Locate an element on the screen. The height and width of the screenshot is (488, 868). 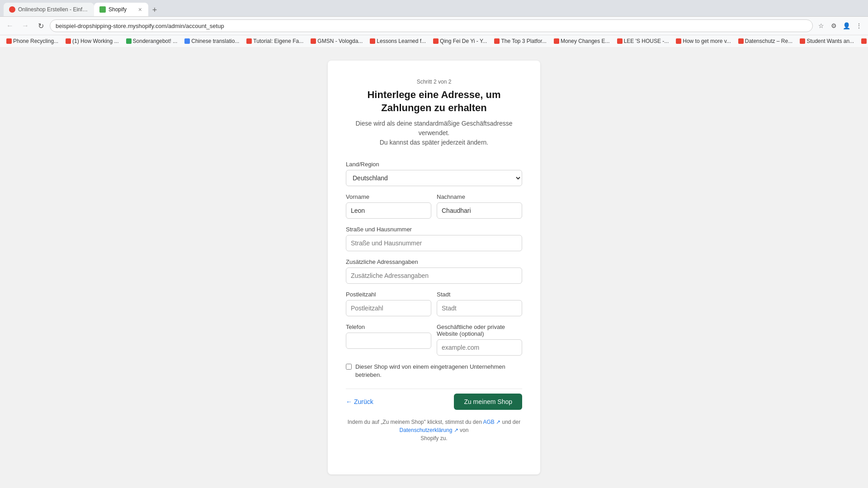
website-input is located at coordinates (479, 347).